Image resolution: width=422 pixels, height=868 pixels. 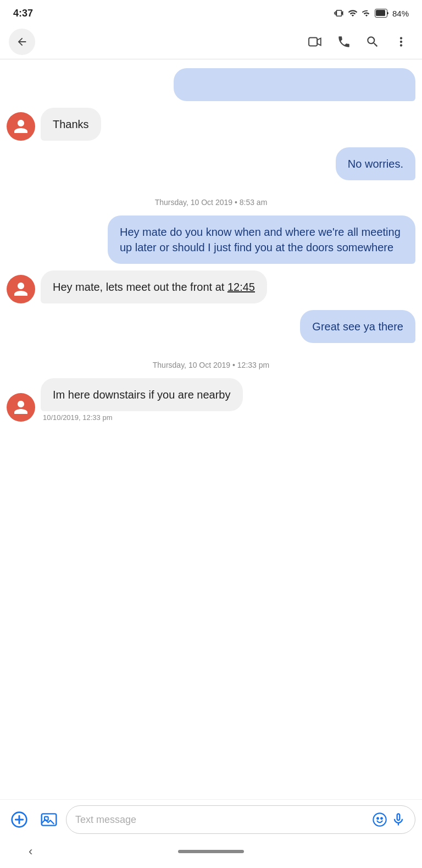 What do you see at coordinates (358, 42) in the screenshot?
I see `app-bar-actions` at bounding box center [358, 42].